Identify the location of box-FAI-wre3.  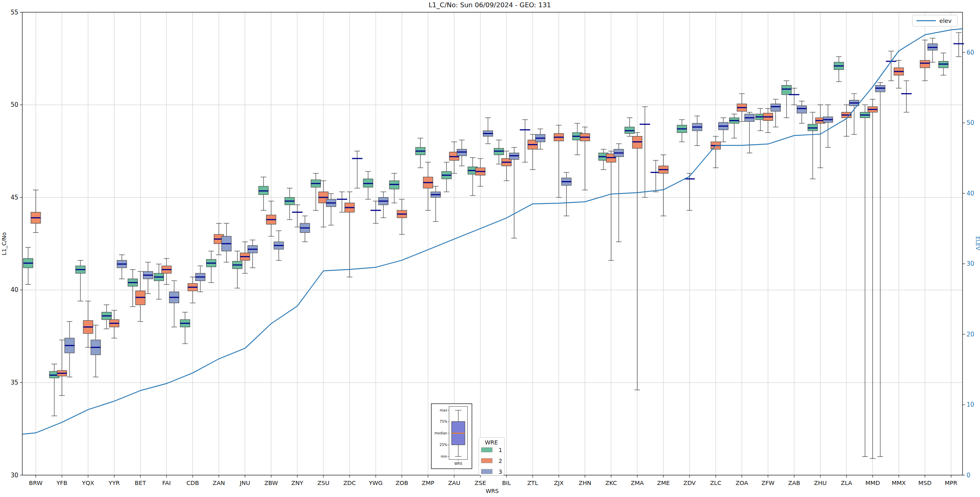
(174, 303).